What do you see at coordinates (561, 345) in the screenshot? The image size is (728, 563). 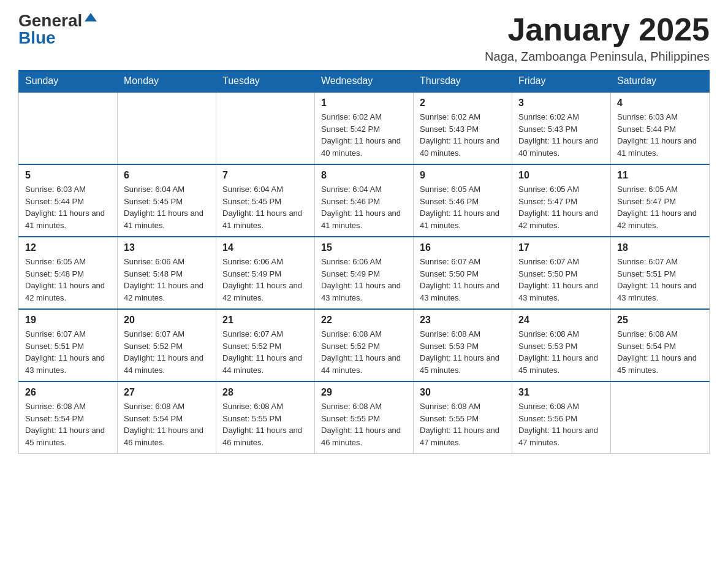 I see `calendar-cell: 24Sunrise: 6:08 AMSunset: 5:53 PMDayligh…` at bounding box center [561, 345].